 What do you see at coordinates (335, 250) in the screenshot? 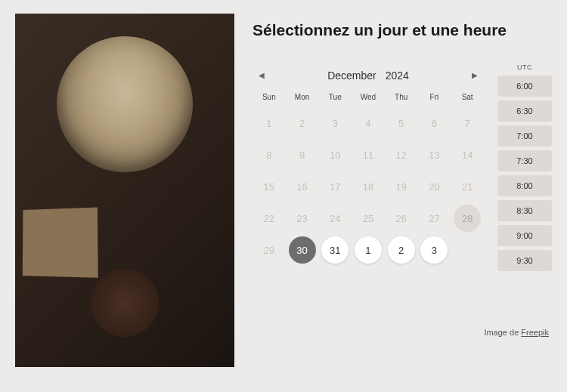
I see `calendar-day: 31` at bounding box center [335, 250].